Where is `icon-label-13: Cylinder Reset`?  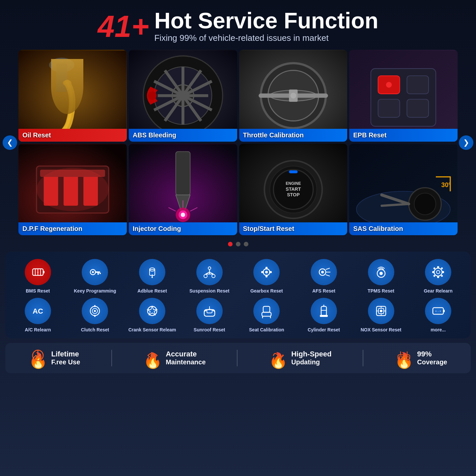 icon-label-13: Cylinder Reset is located at coordinates (324, 330).